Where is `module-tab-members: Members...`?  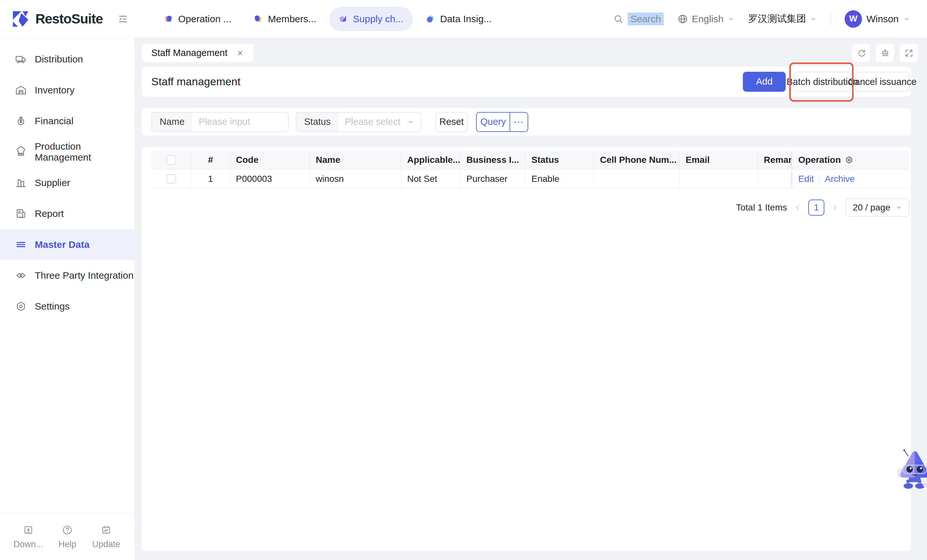 module-tab-members: Members... is located at coordinates (285, 19).